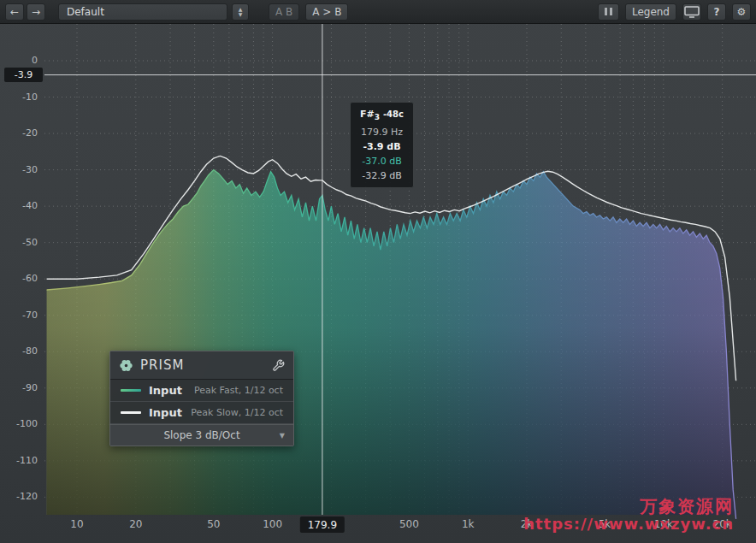 The height and width of the screenshot is (543, 756). What do you see at coordinates (629, 515) in the screenshot?
I see `watermark: 万象资源网 https://www.wxzyw.cn` at bounding box center [629, 515].